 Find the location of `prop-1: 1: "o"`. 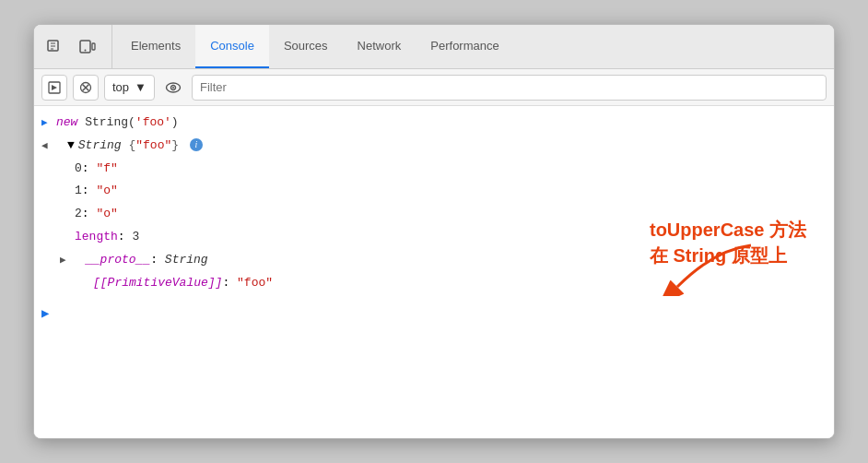

prop-1: 1: "o" is located at coordinates (434, 192).